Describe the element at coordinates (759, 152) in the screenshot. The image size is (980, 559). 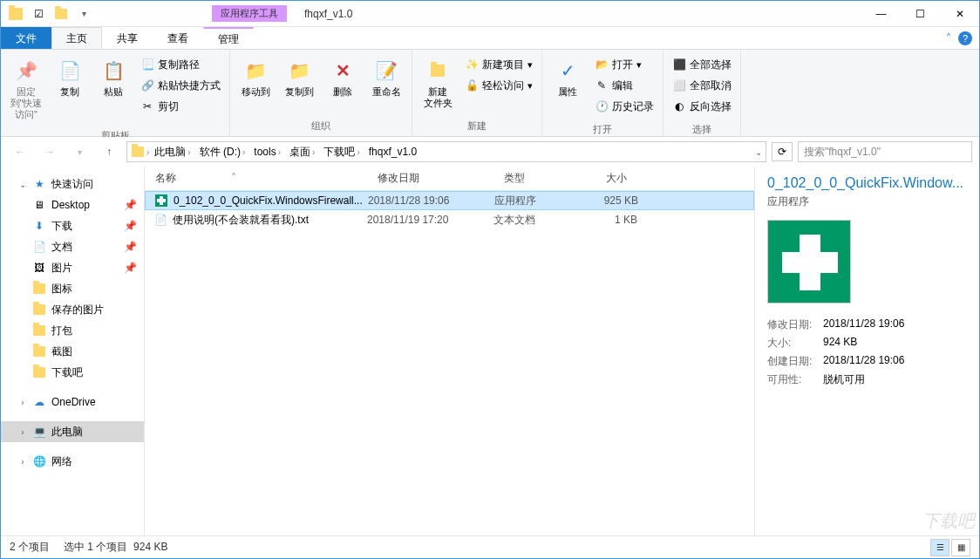
I see `address-dropdown-icon: ⌄` at that location.